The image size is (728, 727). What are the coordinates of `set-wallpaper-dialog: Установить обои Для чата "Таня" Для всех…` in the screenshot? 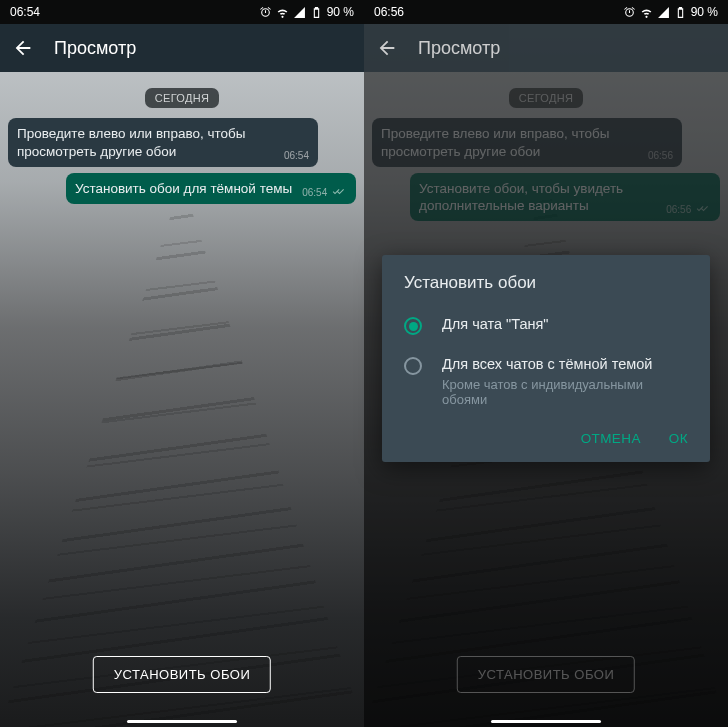 It's located at (546, 358).